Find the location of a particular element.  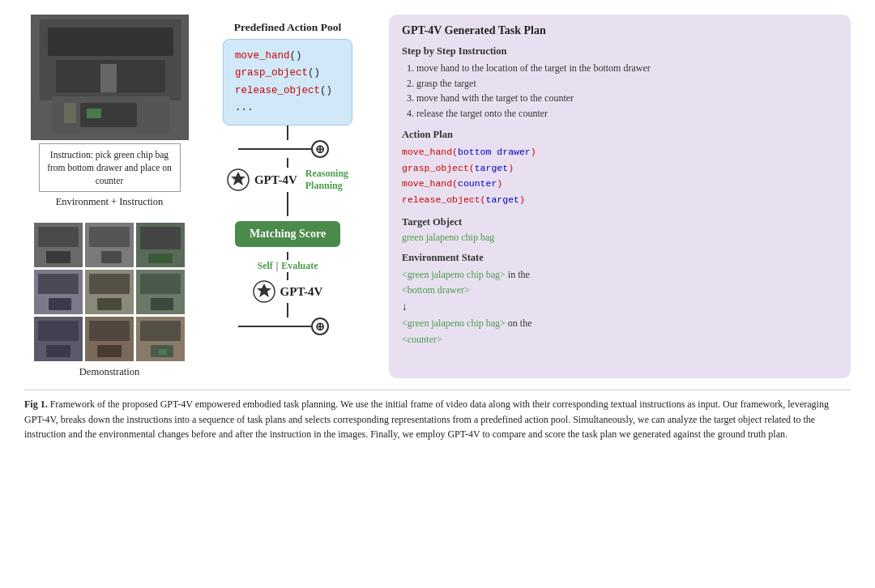

gpt-icon-bottom is located at coordinates (264, 292).